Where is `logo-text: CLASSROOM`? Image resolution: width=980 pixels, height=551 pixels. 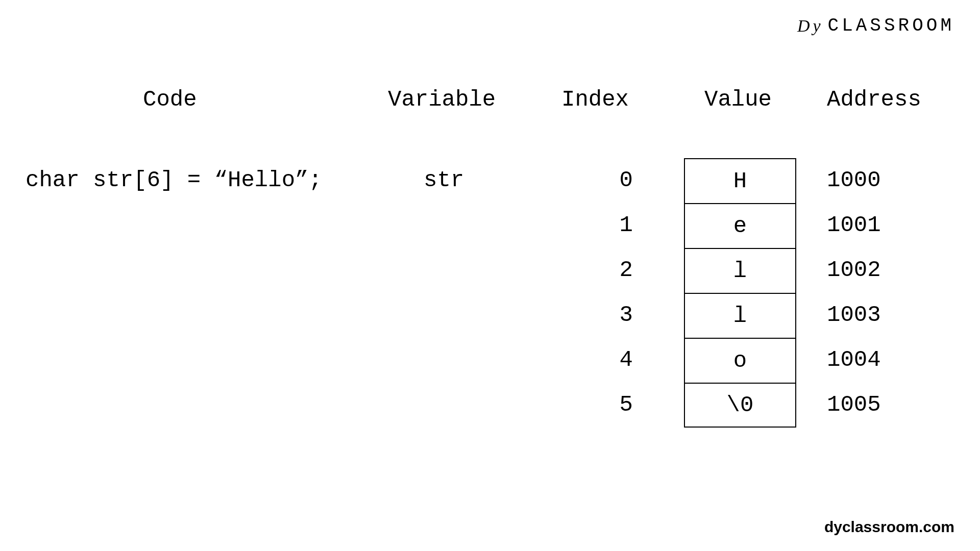
logo-text: CLASSROOM is located at coordinates (891, 26).